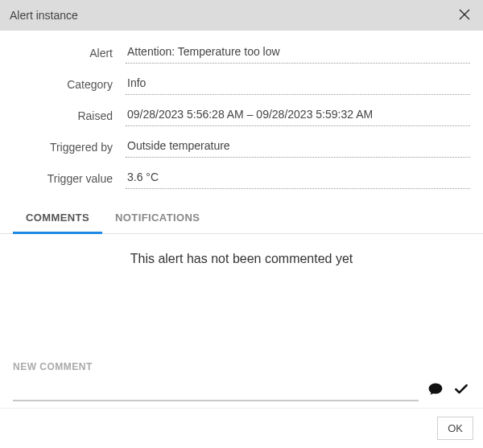  Describe the element at coordinates (242, 367) in the screenshot. I see `new-comment-label: NEW COMMENT` at that location.